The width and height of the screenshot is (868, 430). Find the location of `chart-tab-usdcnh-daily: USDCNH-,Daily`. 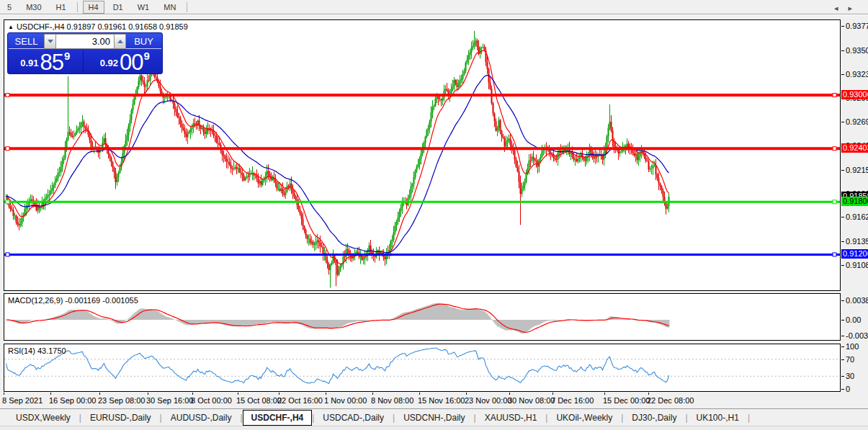

chart-tab-usdcnh-daily: USDCNH-,Daily is located at coordinates (434, 418).